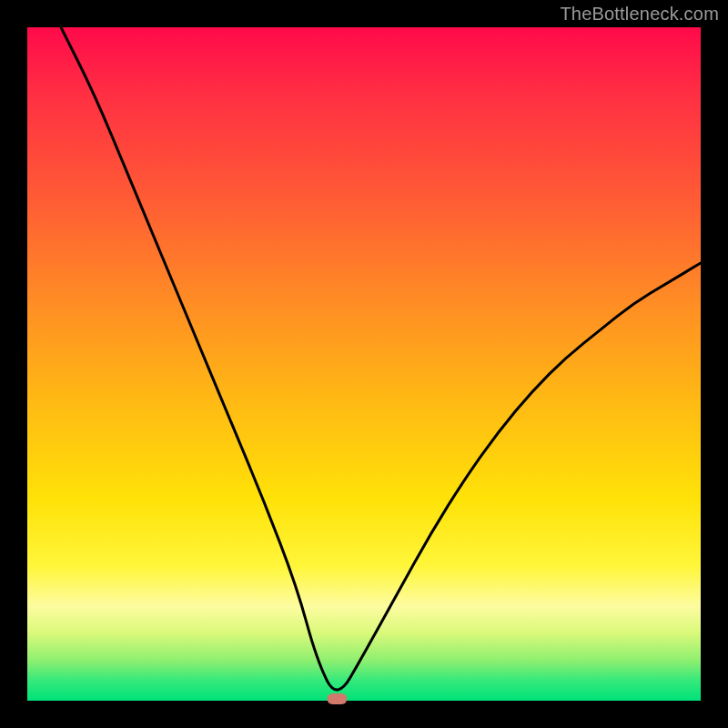  Describe the element at coordinates (337, 699) in the screenshot. I see `minimum-marker` at that location.